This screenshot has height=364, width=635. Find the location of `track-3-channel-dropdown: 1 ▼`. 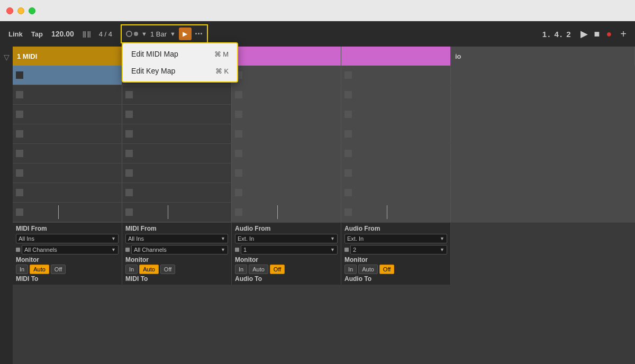

track-3-channel-dropdown: 1 ▼ is located at coordinates (289, 250).